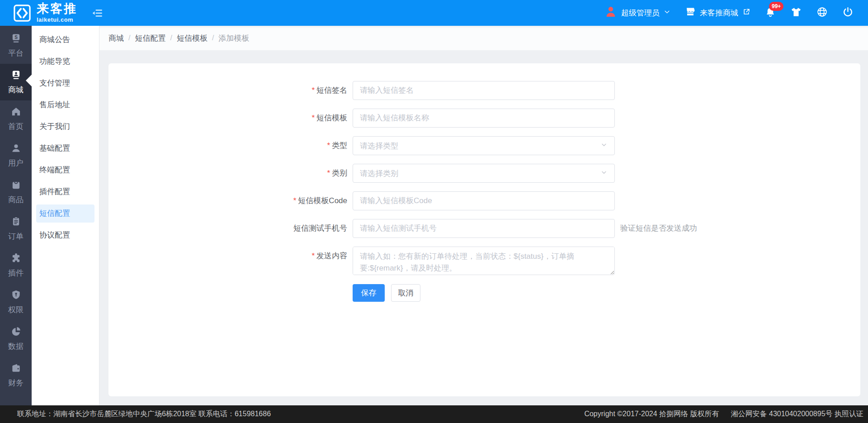 This screenshot has width=868, height=423. Describe the element at coordinates (16, 223) in the screenshot. I see `order-icon` at that location.